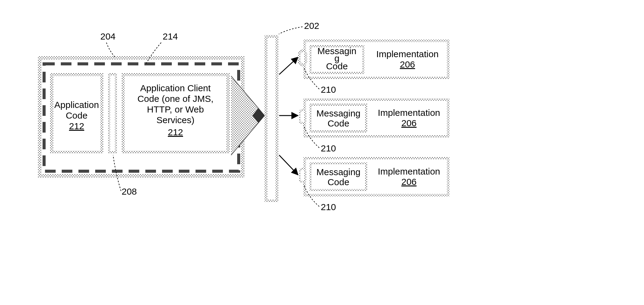 This screenshot has width=644, height=305. I want to click on app-code-line2: Code, so click(77, 116).